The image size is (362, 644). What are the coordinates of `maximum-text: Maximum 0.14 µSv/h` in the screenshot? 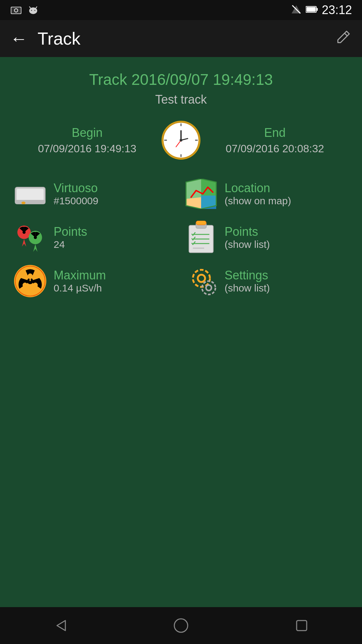 It's located at (80, 281).